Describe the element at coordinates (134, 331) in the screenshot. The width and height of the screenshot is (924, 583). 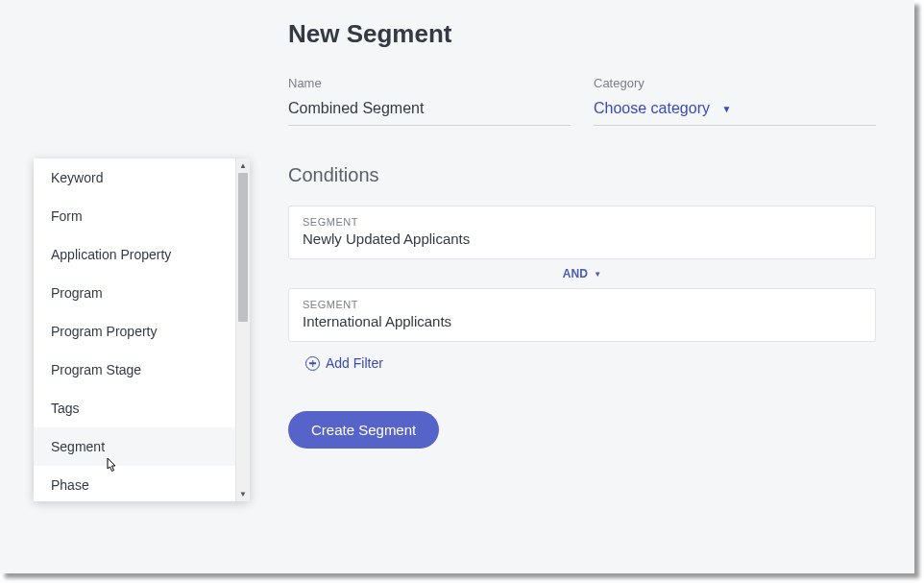
I see `dropdown-item: Program Property` at that location.